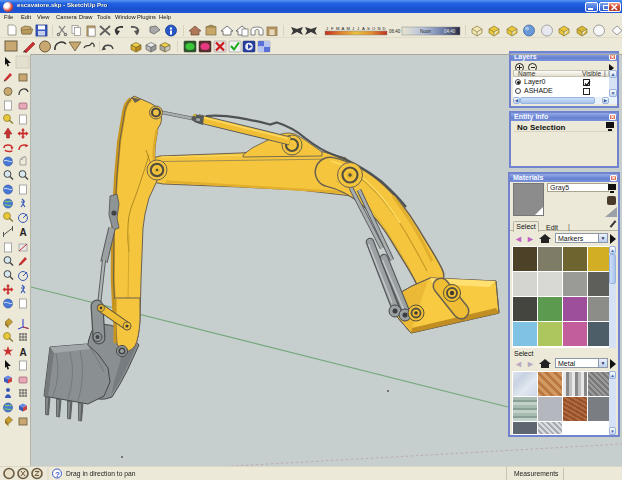 The height and width of the screenshot is (480, 622). I want to click on svg-text: D, so click(384, 28).